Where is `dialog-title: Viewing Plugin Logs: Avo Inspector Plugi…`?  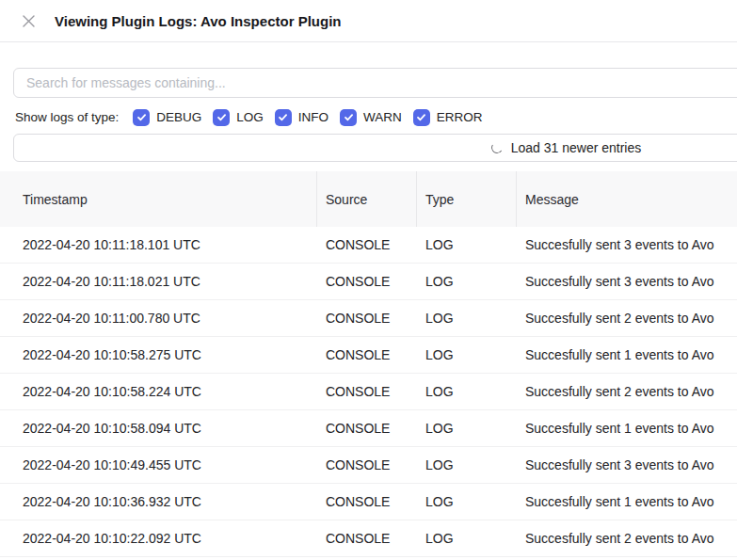 dialog-title: Viewing Plugin Logs: Avo Inspector Plugi… is located at coordinates (198, 21).